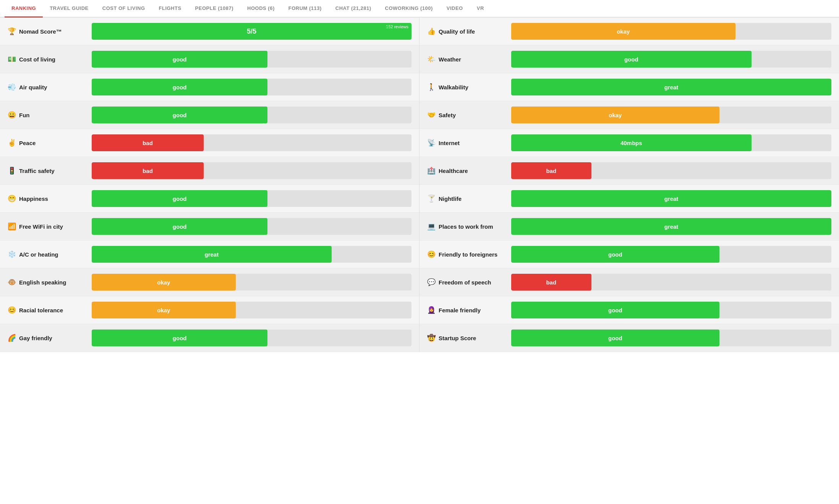 The height and width of the screenshot is (504, 839). I want to click on row-label-text: Places to work from, so click(466, 227).